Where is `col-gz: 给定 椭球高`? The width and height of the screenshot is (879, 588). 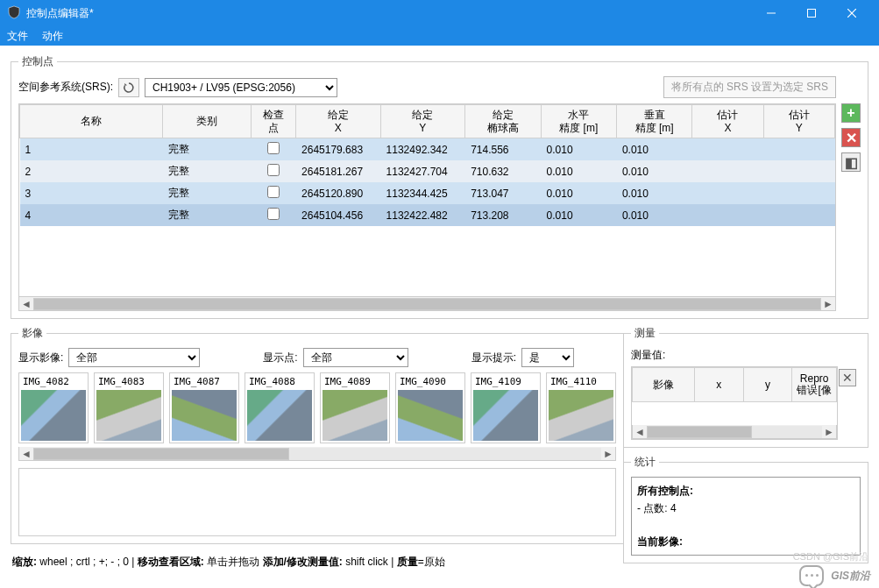
col-gz: 给定 椭球高 is located at coordinates (503, 122).